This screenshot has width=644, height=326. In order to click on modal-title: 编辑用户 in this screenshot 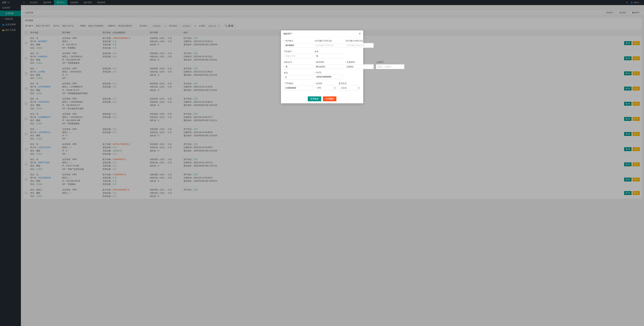, I will do `click(288, 34)`.